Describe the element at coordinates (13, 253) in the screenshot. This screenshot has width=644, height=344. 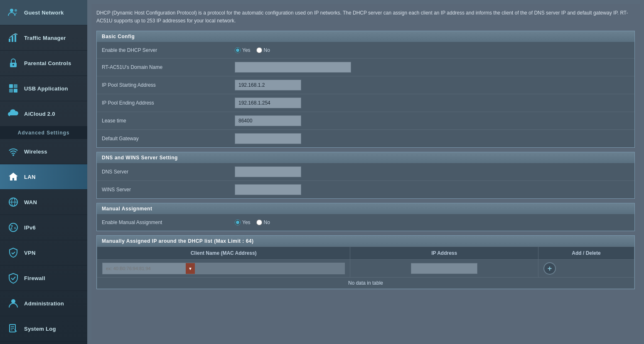
I see `vpn-icon` at that location.